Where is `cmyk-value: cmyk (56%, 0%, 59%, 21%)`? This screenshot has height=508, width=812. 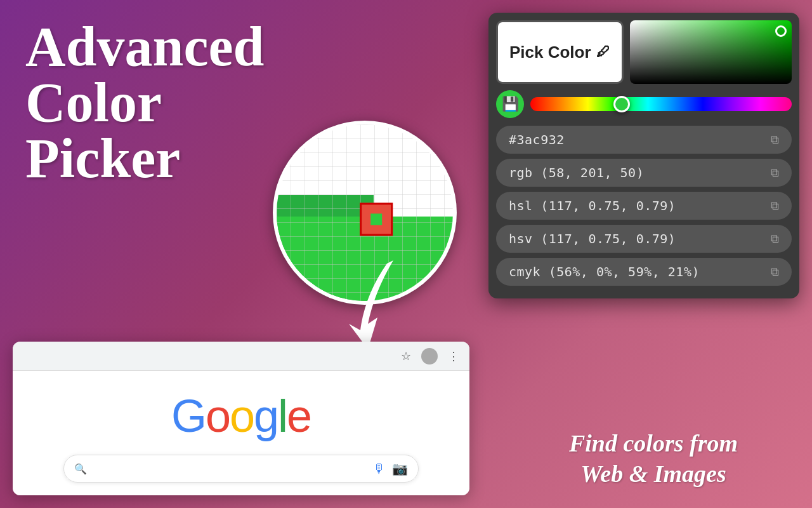 cmyk-value: cmyk (56%, 0%, 59%, 21%) is located at coordinates (604, 272).